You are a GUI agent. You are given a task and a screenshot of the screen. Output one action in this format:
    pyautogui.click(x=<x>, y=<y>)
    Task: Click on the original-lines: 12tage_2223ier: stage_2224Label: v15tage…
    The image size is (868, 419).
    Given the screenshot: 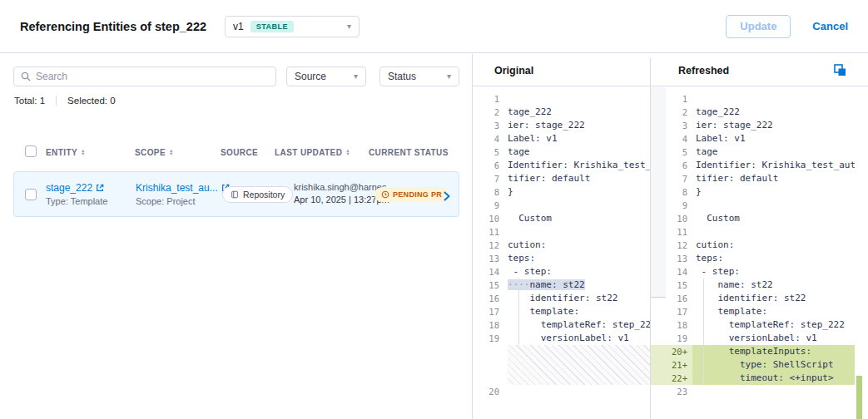 What is the action you would take?
    pyautogui.click(x=561, y=245)
    